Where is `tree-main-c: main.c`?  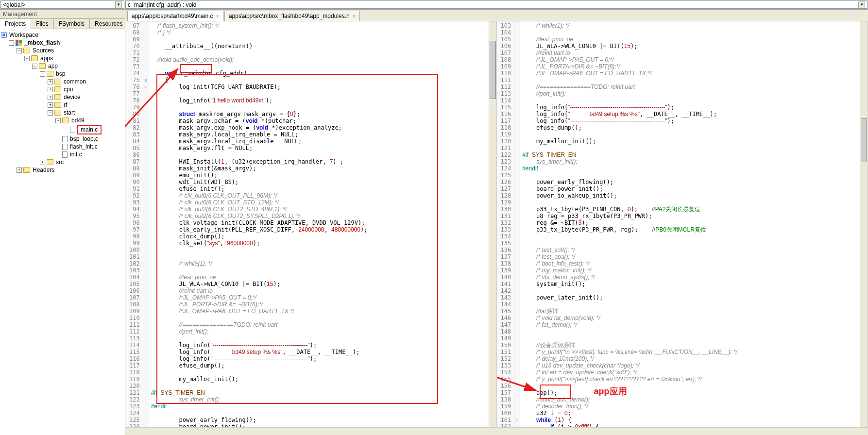
tree-main-c: main.c is located at coordinates (62, 130).